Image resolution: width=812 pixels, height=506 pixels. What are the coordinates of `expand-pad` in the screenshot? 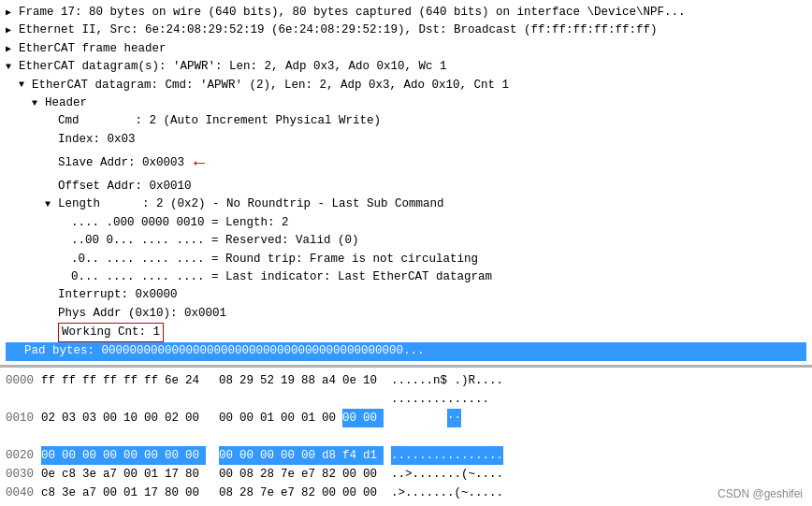 It's located at (17, 352).